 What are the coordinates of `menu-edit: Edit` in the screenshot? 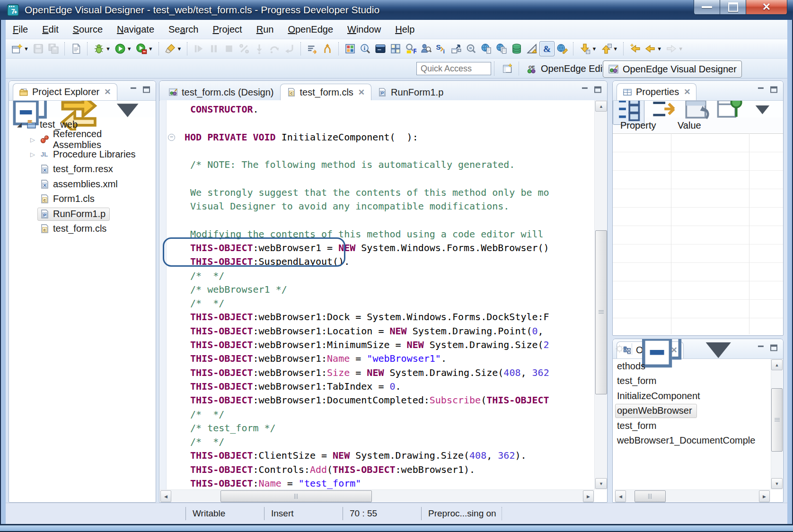 It's located at (50, 29).